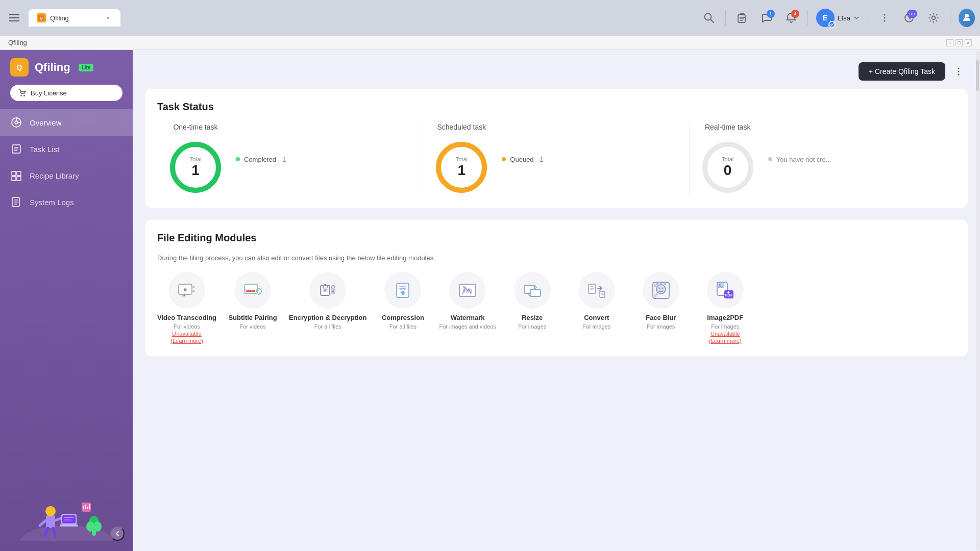 The height and width of the screenshot is (551, 980). I want to click on sidebar-item-system-logs: System Logs, so click(66, 202).